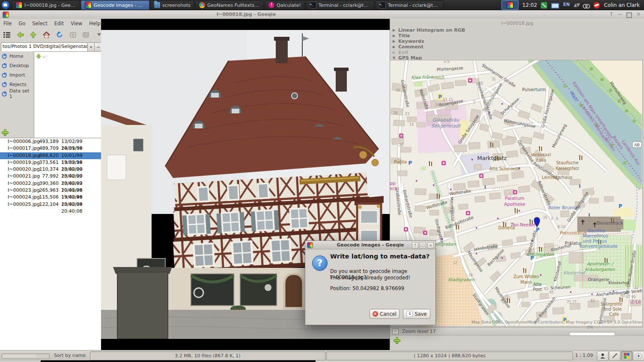 This screenshot has height=362, width=644. I want to click on svg-text: 75 77, so click(572, 302).